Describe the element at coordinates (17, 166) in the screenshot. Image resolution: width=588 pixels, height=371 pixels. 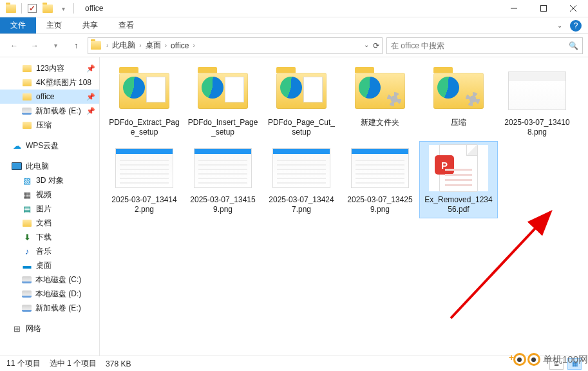
I see `monitor-icon` at that location.